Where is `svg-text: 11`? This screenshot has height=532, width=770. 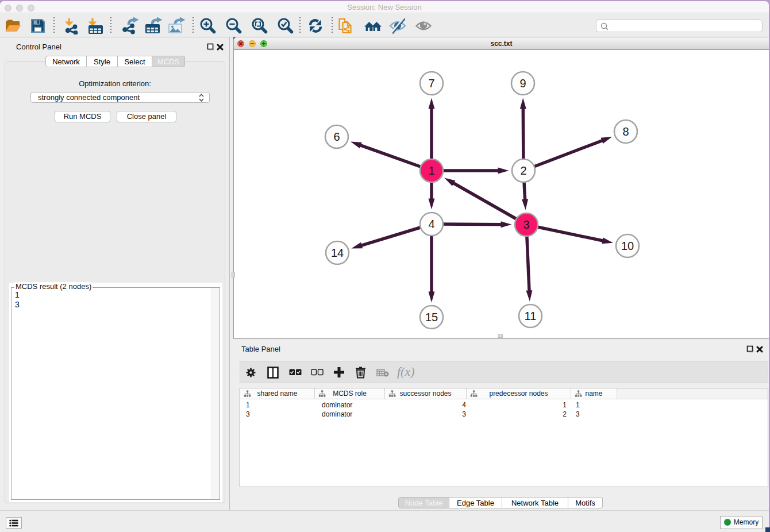 svg-text: 11 is located at coordinates (531, 316).